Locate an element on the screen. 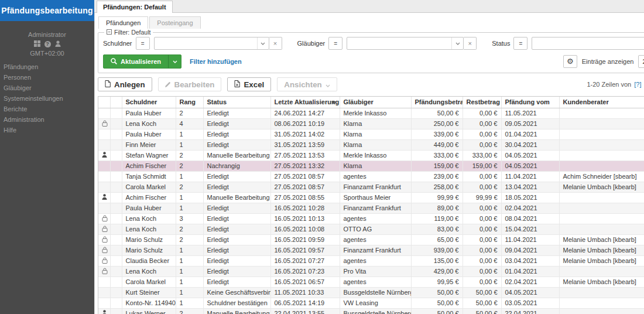 The image size is (644, 314). filter-combobox-status is located at coordinates (588, 43).